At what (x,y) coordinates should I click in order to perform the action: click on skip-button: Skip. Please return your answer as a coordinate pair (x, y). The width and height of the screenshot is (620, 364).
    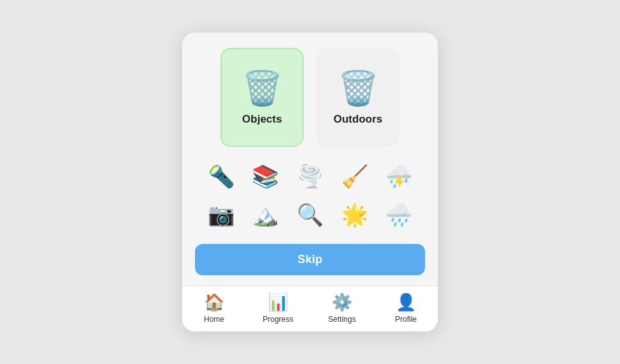
    Looking at the image, I should click on (310, 259).